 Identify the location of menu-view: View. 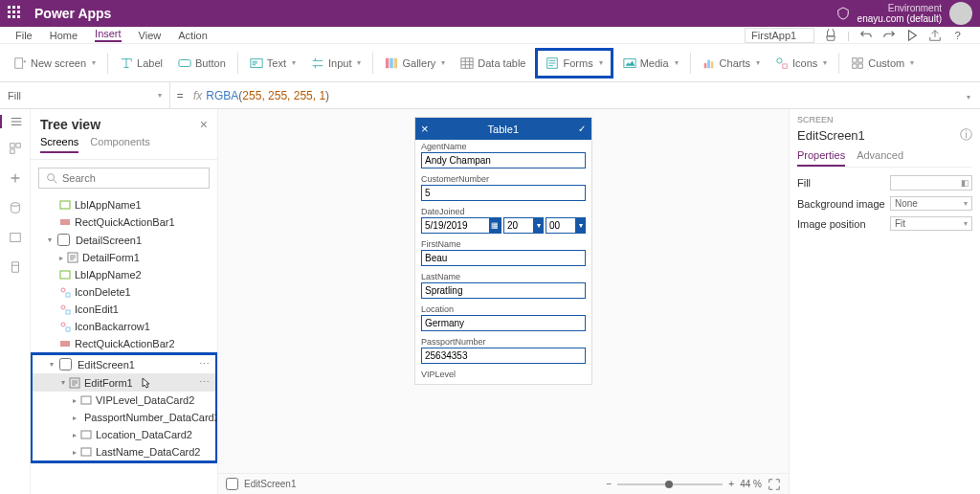
(150, 35).